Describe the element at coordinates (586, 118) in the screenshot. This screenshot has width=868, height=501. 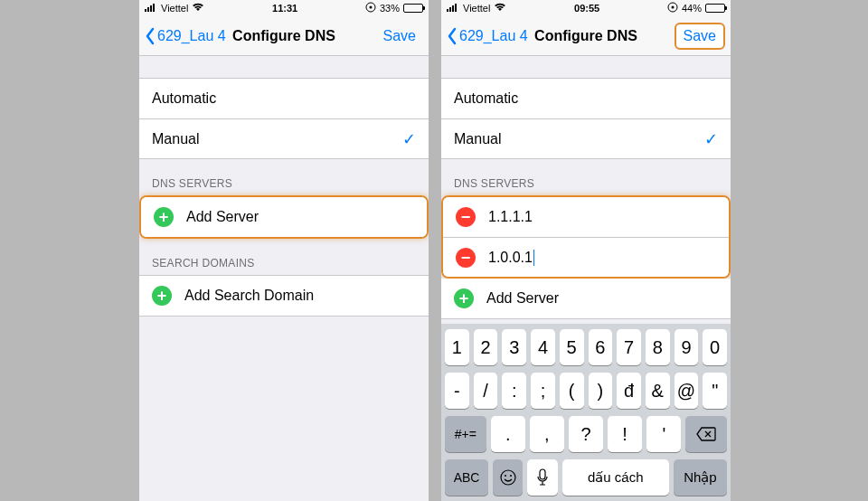
I see `dns-mode-group: Automatic Manual ✓` at that location.